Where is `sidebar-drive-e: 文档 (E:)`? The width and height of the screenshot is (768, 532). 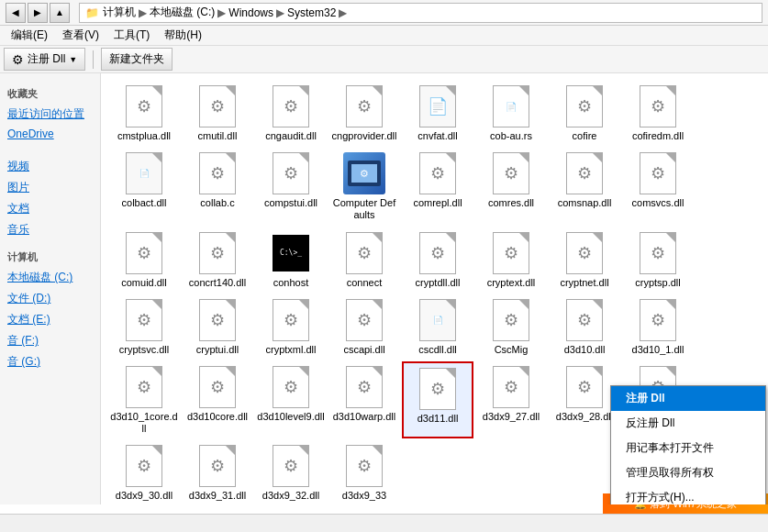 sidebar-drive-e: 文档 (E:) is located at coordinates (50, 319).